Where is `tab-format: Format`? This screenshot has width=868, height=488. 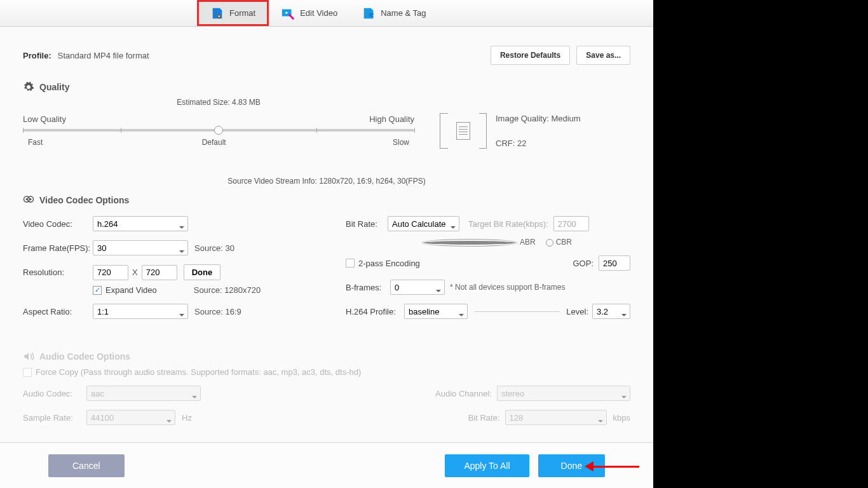
tab-format: Format is located at coordinates (233, 13).